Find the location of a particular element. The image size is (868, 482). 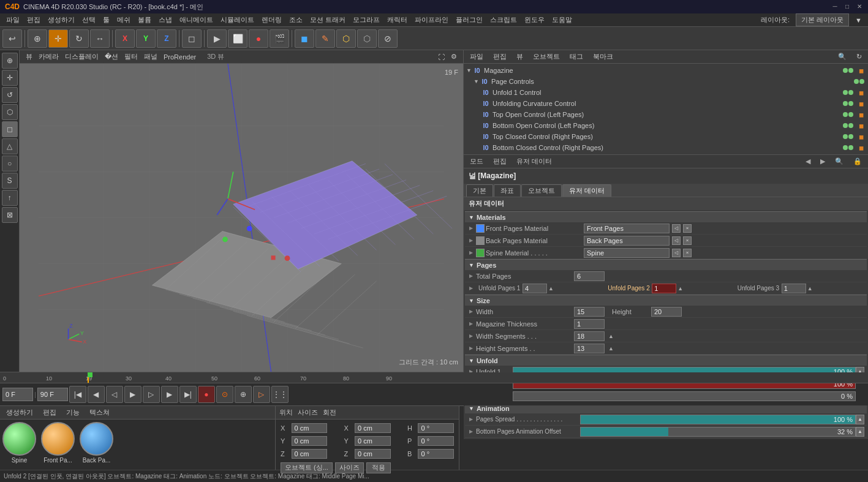

coord-rot-h: 0 ° is located at coordinates (436, 428).